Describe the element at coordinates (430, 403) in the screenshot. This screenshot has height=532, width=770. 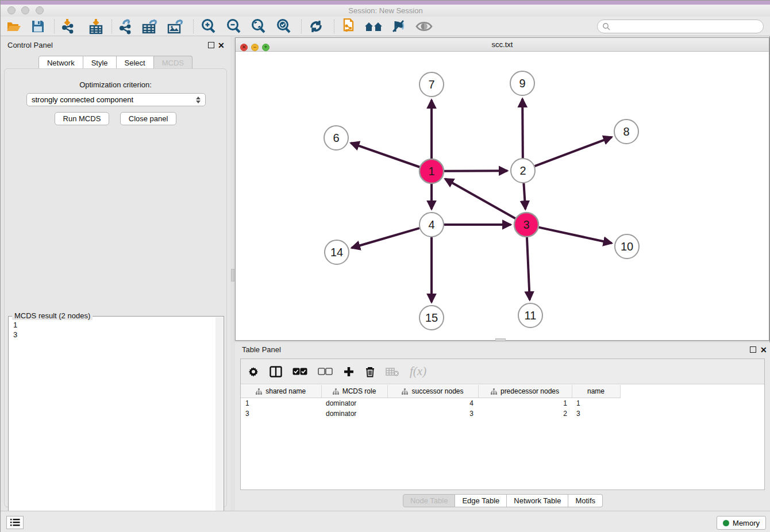
I see `table-row: 1 dominator 4 1 1` at that location.